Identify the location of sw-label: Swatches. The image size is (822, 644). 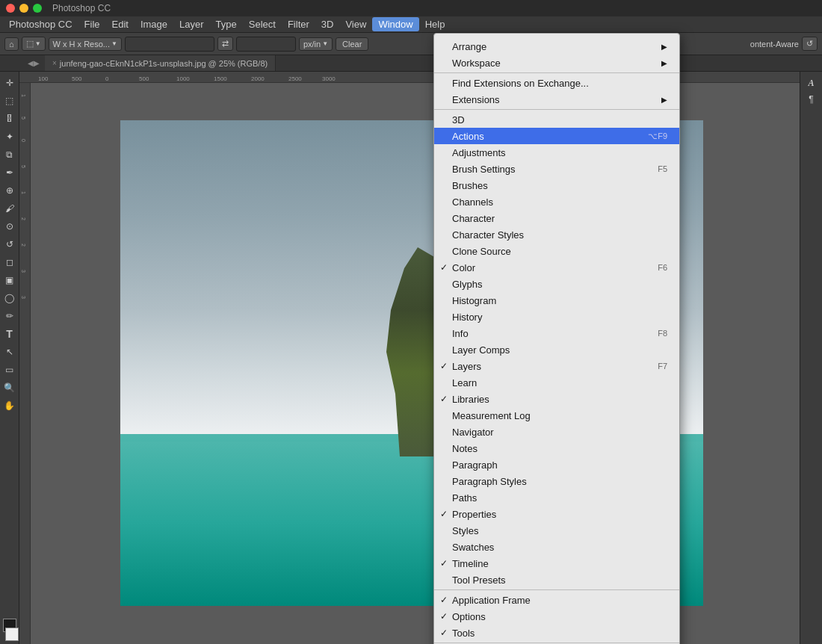
(560, 547).